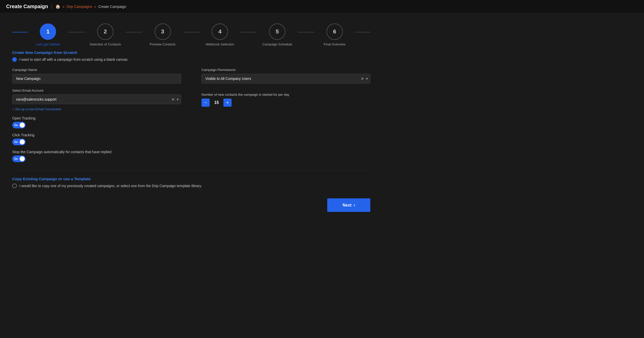  What do you see at coordinates (349, 205) in the screenshot?
I see `next-button: Next ›` at bounding box center [349, 205].